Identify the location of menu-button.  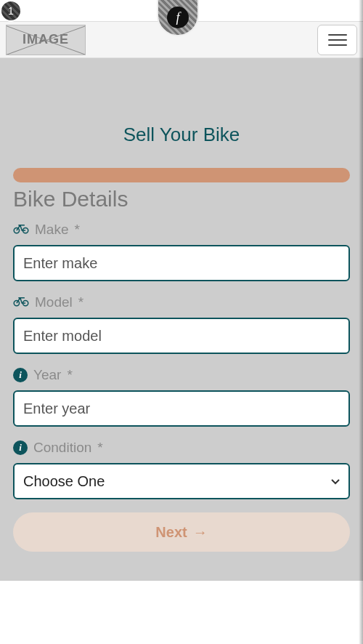
(337, 40).